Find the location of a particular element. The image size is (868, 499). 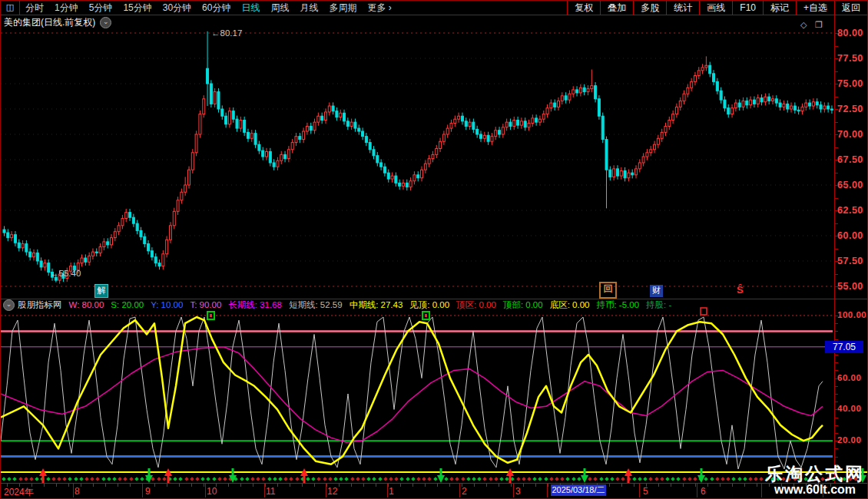

price-axis-label: 62.50 is located at coordinates (850, 210).